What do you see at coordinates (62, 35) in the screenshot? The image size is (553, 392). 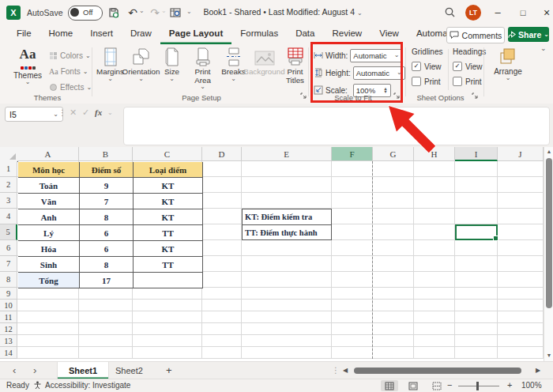 I see `ribbon-tab-home: Home` at bounding box center [62, 35].